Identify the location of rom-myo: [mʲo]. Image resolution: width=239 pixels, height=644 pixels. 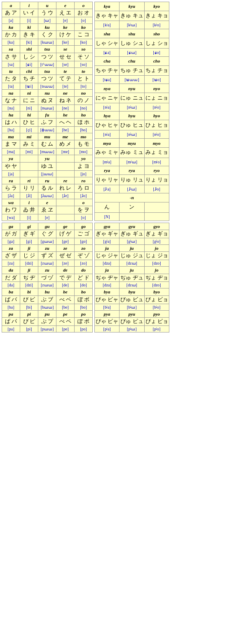
(157, 162).